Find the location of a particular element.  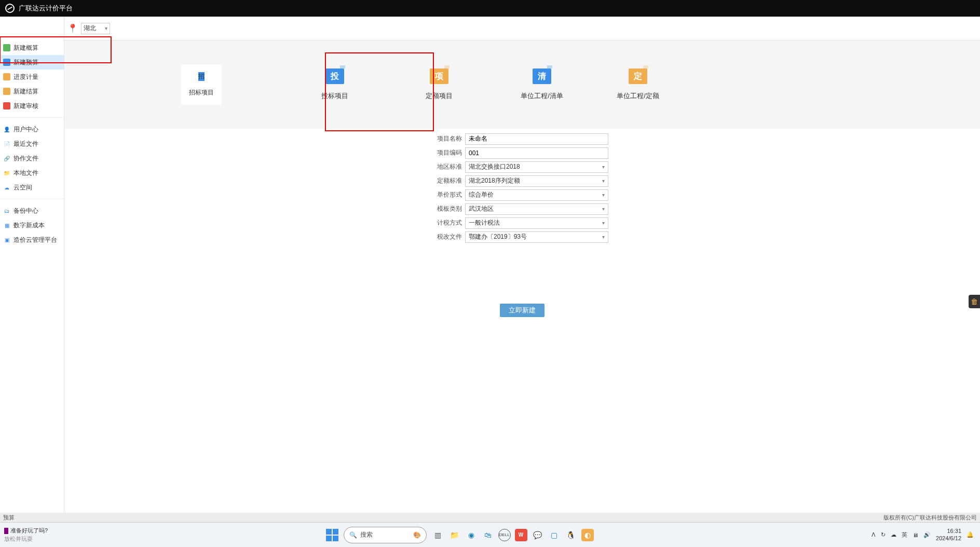

app-title: 广联达云计价平台 is located at coordinates (46, 8).